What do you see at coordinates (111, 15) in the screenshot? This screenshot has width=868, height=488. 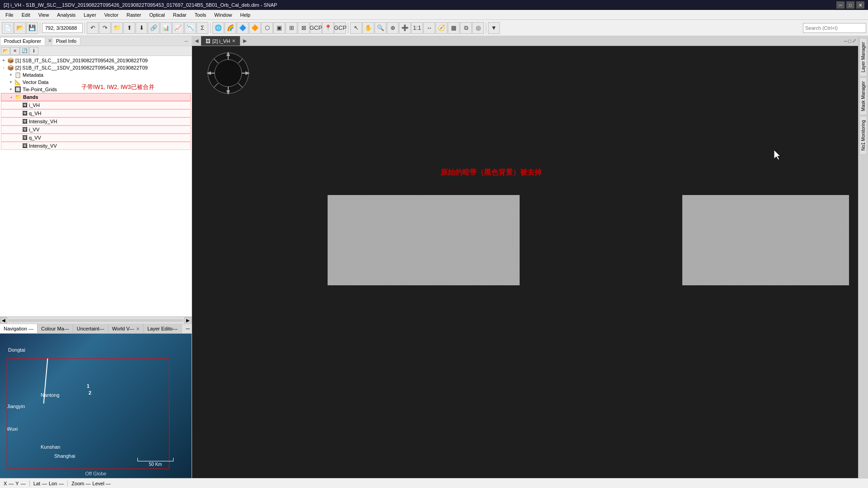 I see `menu-vector: Vector` at bounding box center [111, 15].